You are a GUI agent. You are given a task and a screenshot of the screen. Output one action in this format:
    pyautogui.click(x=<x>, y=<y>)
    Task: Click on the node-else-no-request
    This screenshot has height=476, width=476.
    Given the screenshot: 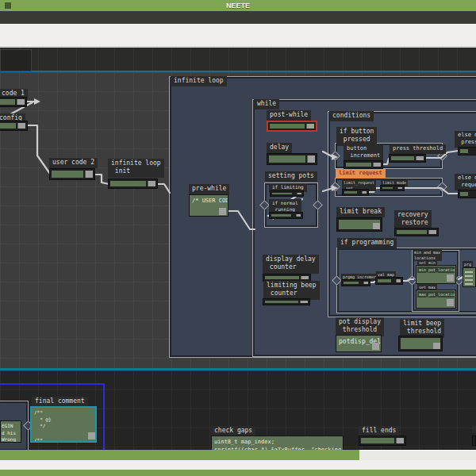 What is the action you would take?
    pyautogui.click(x=466, y=194)
    